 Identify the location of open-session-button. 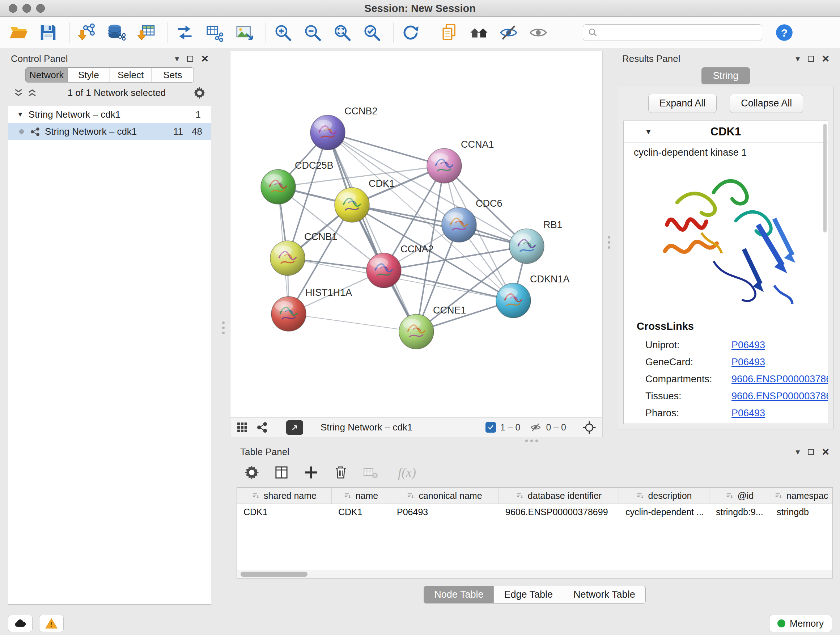
(18, 33).